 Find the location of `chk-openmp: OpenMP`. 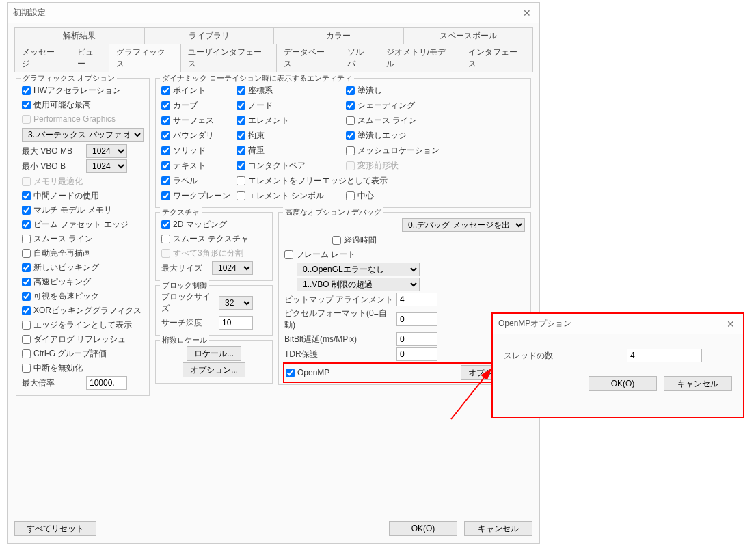

chk-openmp: OpenMP is located at coordinates (372, 373).